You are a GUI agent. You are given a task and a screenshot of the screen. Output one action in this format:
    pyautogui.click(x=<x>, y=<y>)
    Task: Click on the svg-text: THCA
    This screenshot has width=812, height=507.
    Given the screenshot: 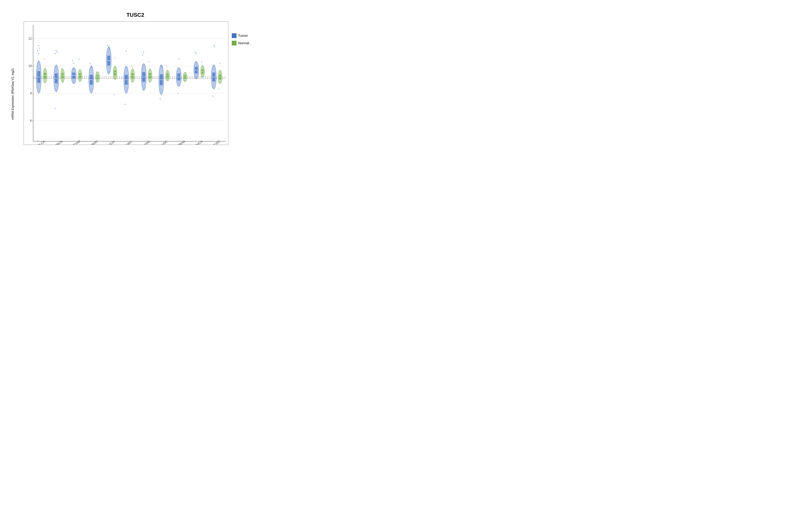 What is the action you would take?
    pyautogui.click(x=199, y=142)
    